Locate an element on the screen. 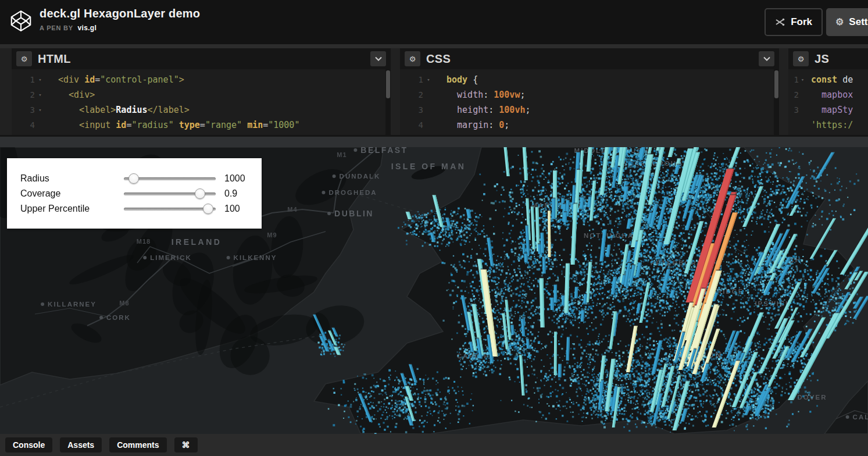 This screenshot has height=456, width=868. html-editor-panel: ⚙ HTML 1▾<div id="control-panel">2▾ <div… is located at coordinates (201, 92).